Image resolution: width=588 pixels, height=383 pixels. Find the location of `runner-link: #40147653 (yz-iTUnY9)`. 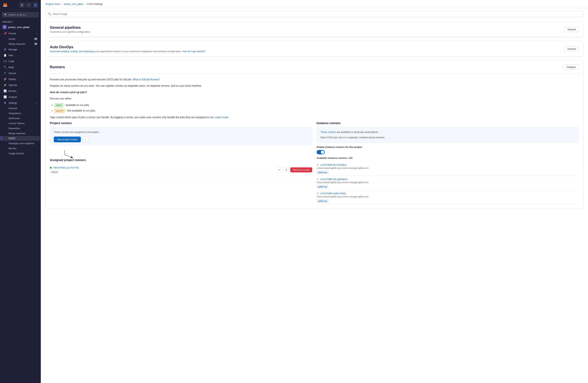

runner-link: #40147653 (yz-iTUnY9) is located at coordinates (66, 168).